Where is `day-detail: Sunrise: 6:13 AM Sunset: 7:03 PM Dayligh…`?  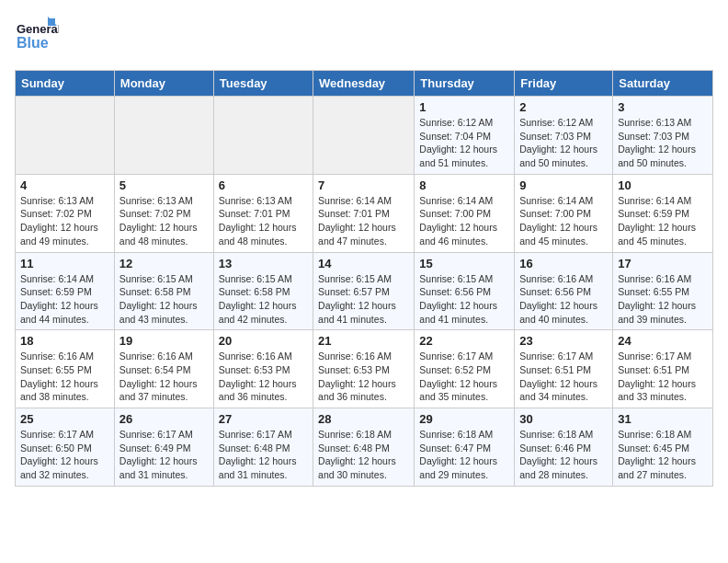 day-detail: Sunrise: 6:13 AM Sunset: 7:03 PM Dayligh… is located at coordinates (663, 144).